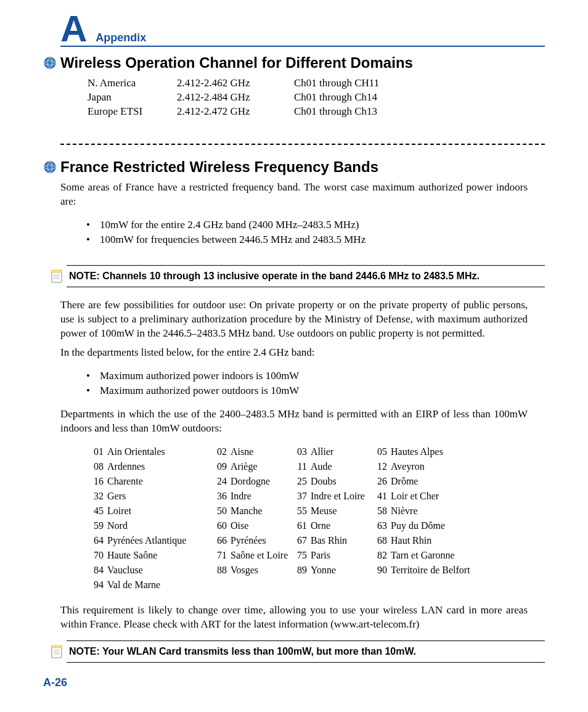 This screenshot has height=712, width=588. Describe the element at coordinates (251, 496) in the screenshot. I see `dept-cell: 36Indre` at that location.